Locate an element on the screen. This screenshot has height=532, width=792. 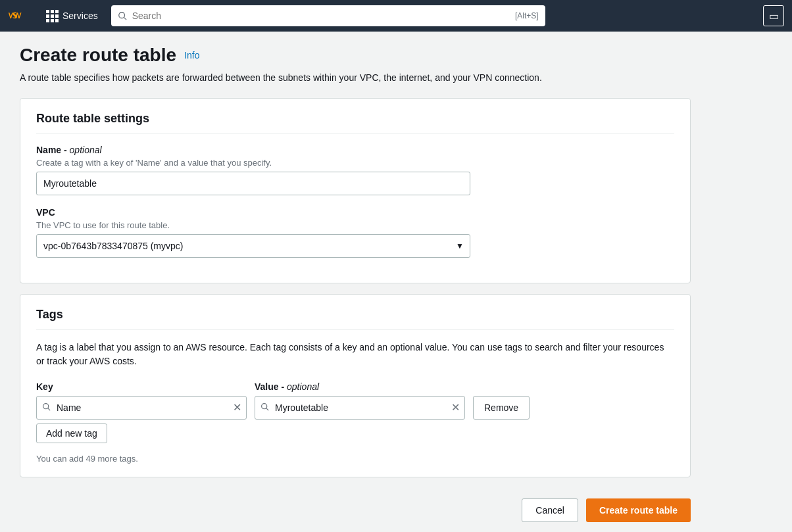
key-input-wrap: ✕ is located at coordinates (141, 408).